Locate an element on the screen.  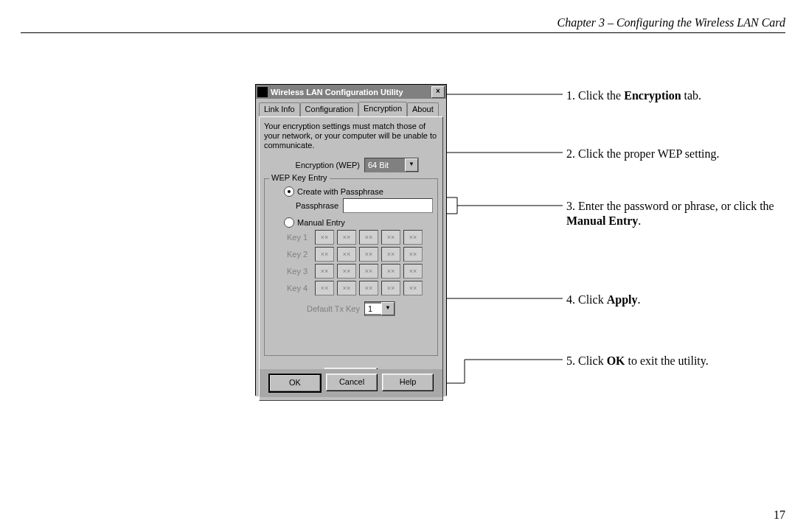
tab-strip: Link Info Configuration Encryption About is located at coordinates (351, 109).